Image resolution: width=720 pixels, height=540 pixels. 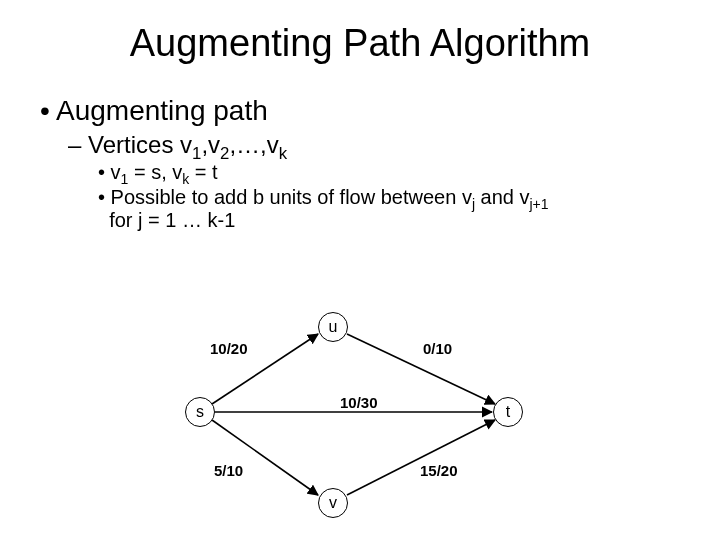 What do you see at coordinates (140, 144) in the screenshot?
I see `b2-p1: Vertices v` at bounding box center [140, 144].